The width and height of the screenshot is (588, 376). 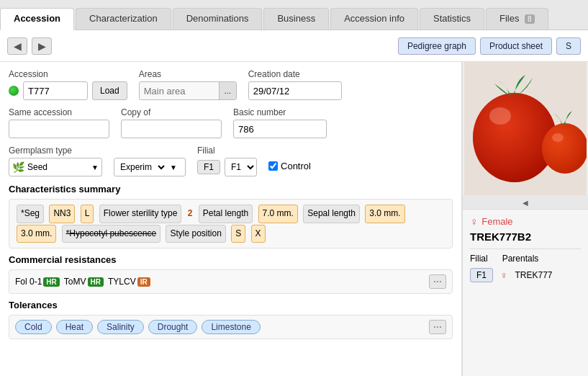 I want to click on forward-button: ▶, so click(x=42, y=46).